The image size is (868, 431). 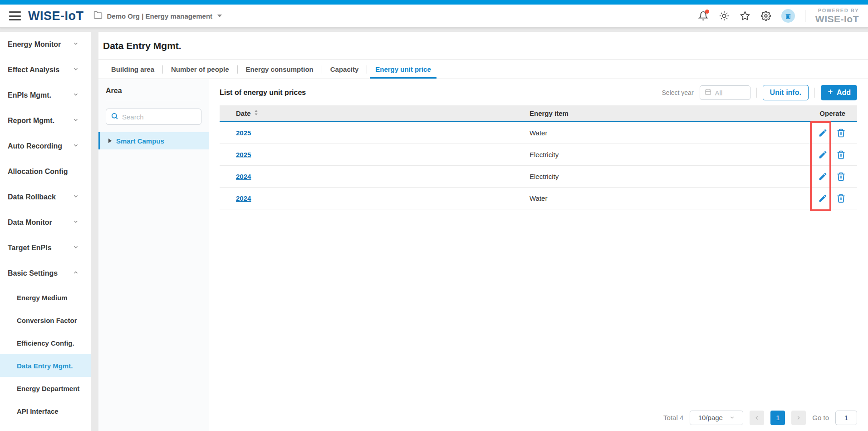 I want to click on tab-energy-unit-price: Energy unit price, so click(x=403, y=69).